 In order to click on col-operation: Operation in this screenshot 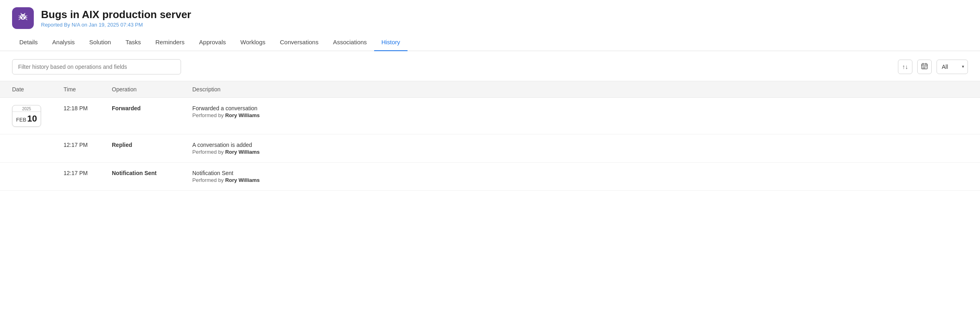, I will do `click(145, 89)`.